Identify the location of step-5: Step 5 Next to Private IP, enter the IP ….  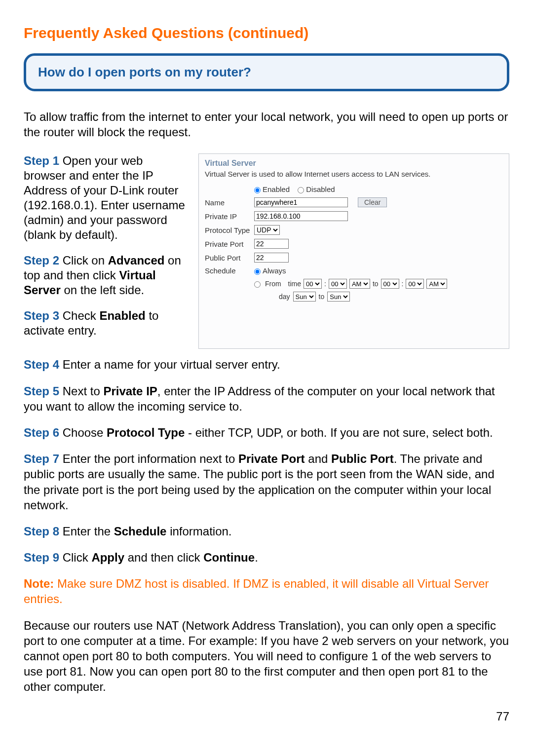
(266, 399).